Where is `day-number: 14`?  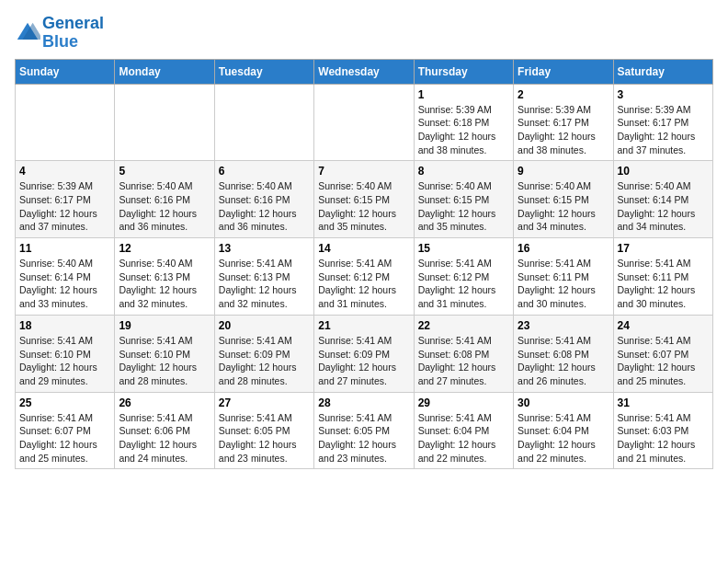 day-number: 14 is located at coordinates (364, 248).